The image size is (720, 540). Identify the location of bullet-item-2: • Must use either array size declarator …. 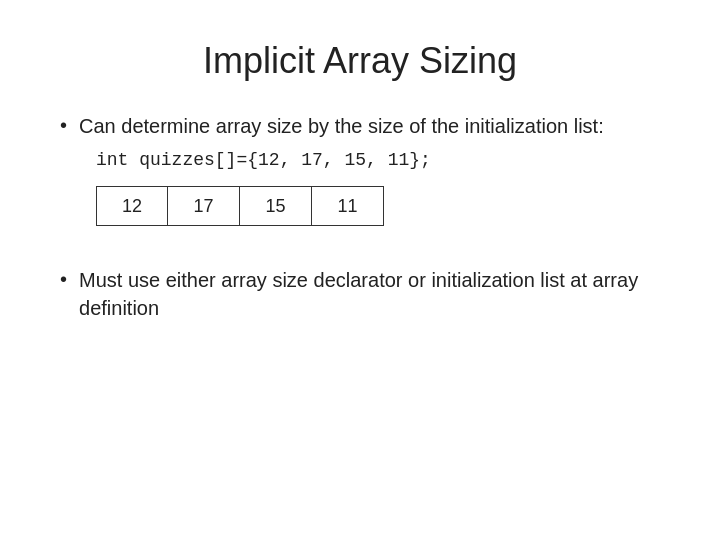
(360, 294).